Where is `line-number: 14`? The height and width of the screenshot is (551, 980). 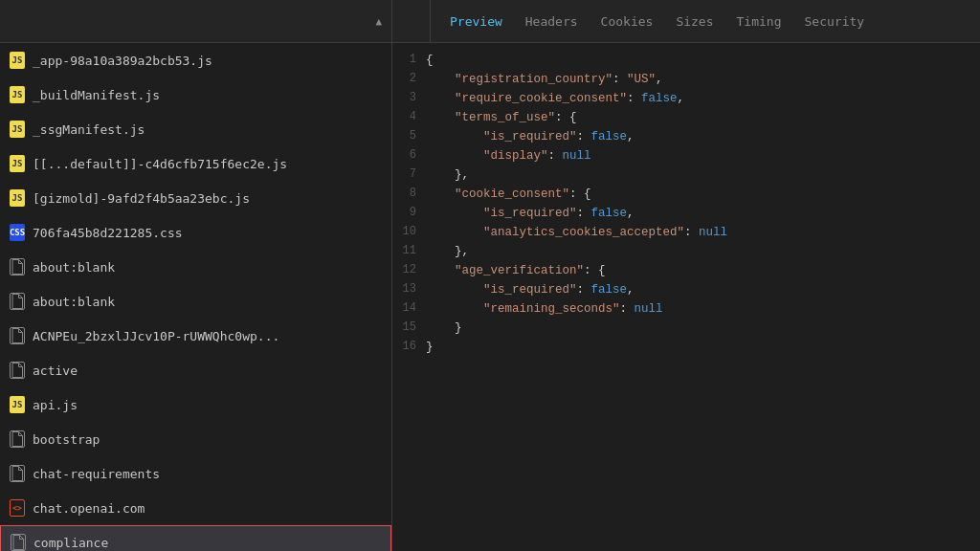 line-number: 14 is located at coordinates (408, 309).